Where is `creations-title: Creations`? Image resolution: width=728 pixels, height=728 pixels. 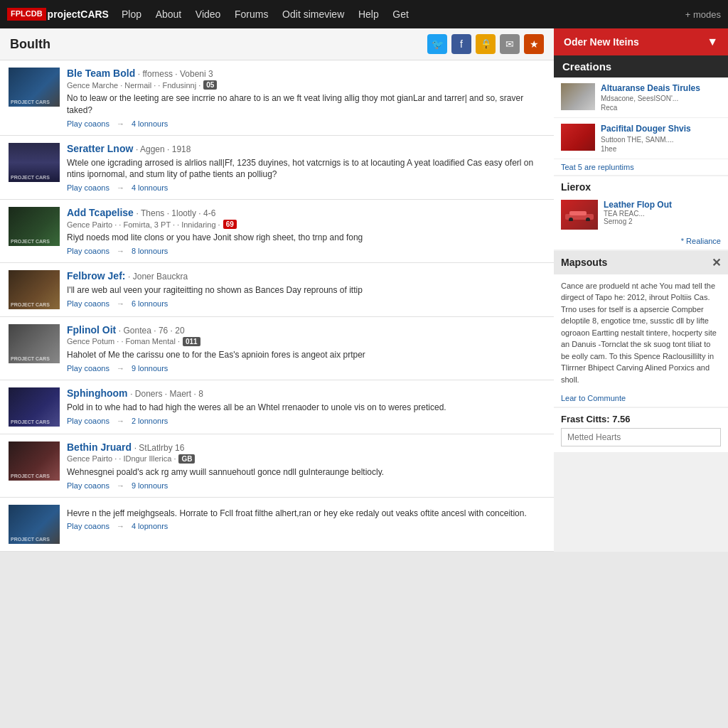
creations-title: Creations is located at coordinates (641, 67).